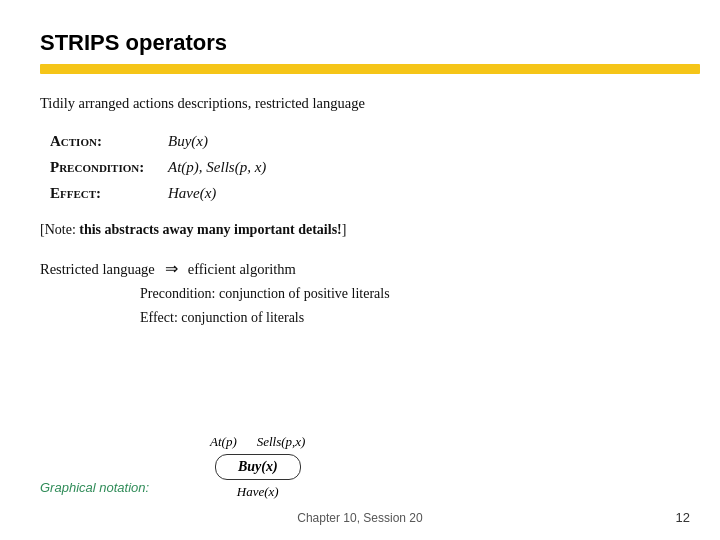 This screenshot has height=540, width=720. What do you see at coordinates (683, 518) in the screenshot?
I see `page-number: 12` at bounding box center [683, 518].